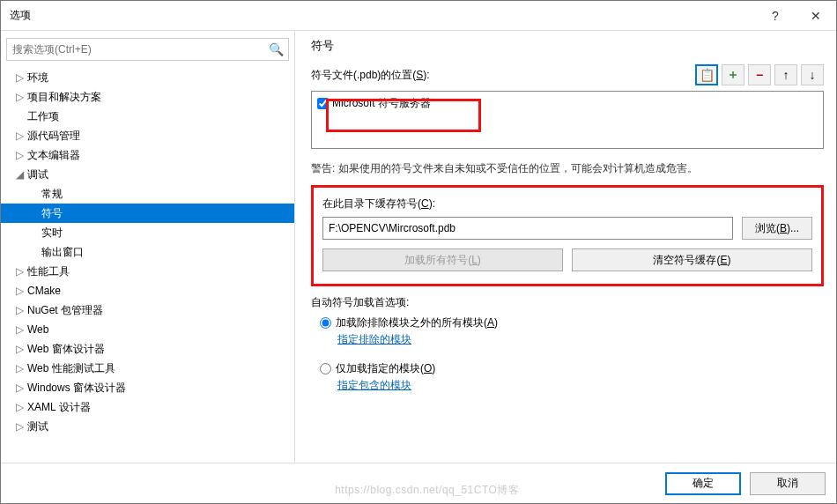 This screenshot has height=504, width=837. Describe the element at coordinates (38, 426) in the screenshot. I see `tree-item-label: 测试` at that location.